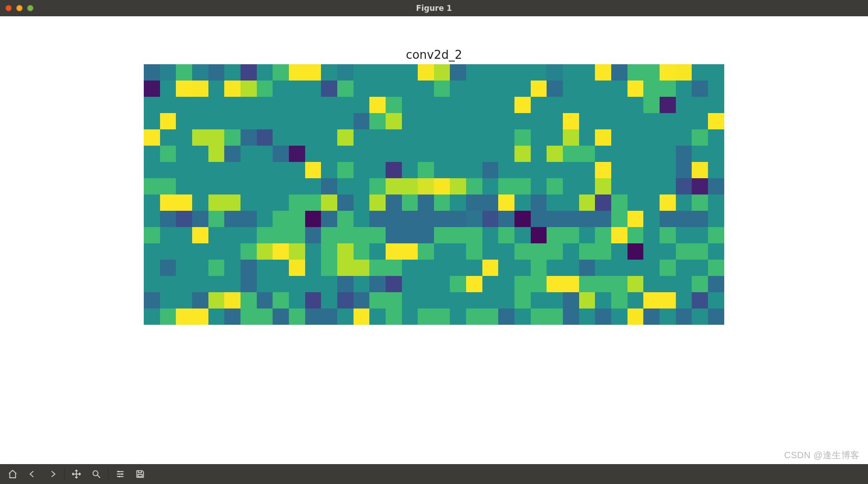 This screenshot has width=868, height=484. What do you see at coordinates (76, 474) in the screenshot?
I see `pan-button` at bounding box center [76, 474].